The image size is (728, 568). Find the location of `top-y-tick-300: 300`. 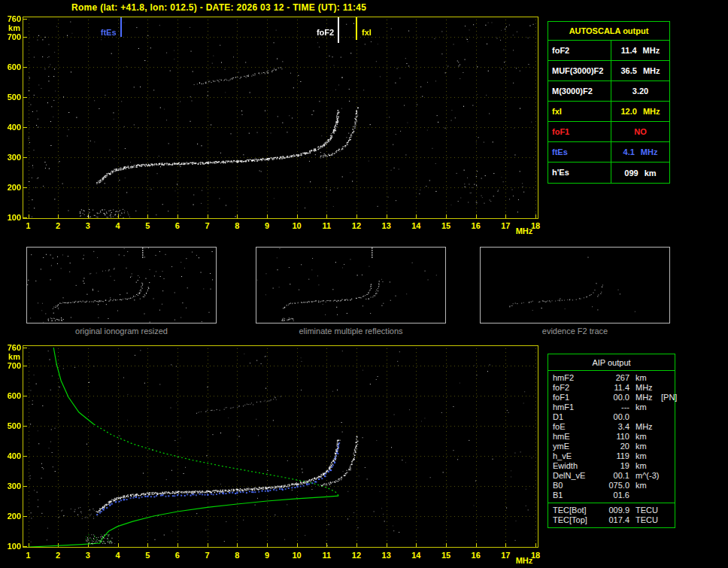

top-y-tick-300: 300 is located at coordinates (11, 157).